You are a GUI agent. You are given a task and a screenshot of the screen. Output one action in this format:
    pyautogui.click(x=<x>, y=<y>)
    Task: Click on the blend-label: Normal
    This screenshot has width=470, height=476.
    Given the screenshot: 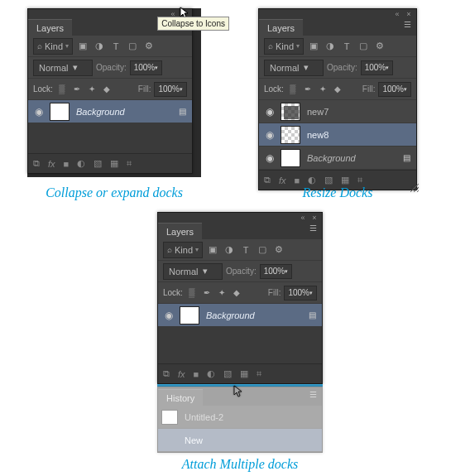 What is the action you would take?
    pyautogui.click(x=184, y=272)
    